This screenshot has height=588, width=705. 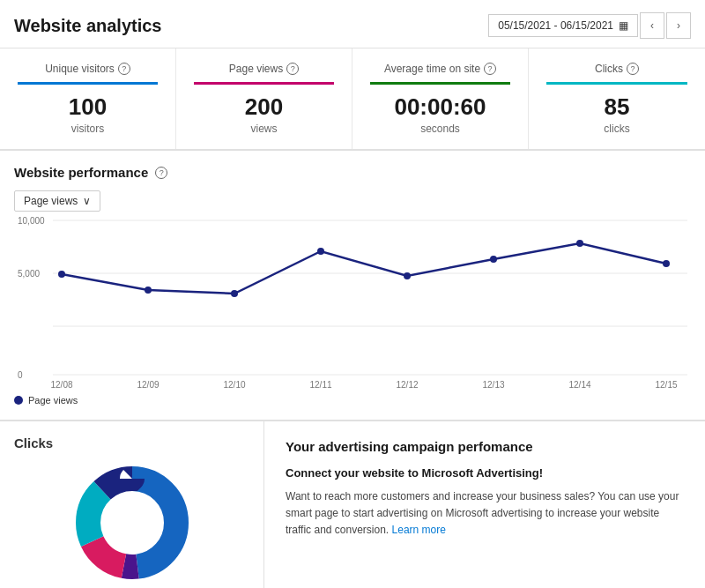 I want to click on svg-text: 10,000, so click(x=32, y=220).